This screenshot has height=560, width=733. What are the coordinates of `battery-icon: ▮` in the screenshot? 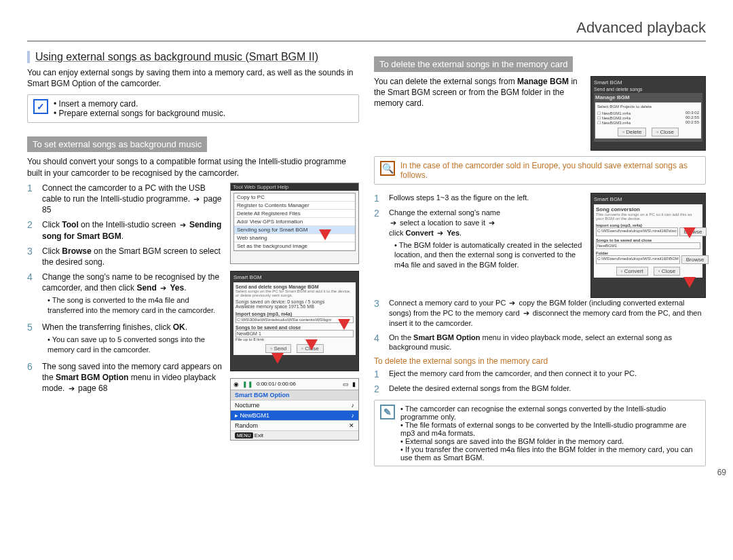 It's located at (354, 384).